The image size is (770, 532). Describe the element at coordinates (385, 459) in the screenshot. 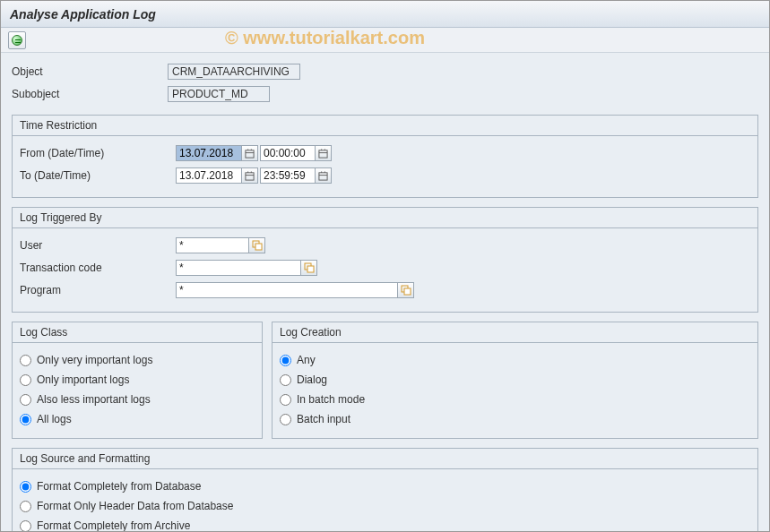

I see `log-source-title: Log Source and Formatting` at that location.